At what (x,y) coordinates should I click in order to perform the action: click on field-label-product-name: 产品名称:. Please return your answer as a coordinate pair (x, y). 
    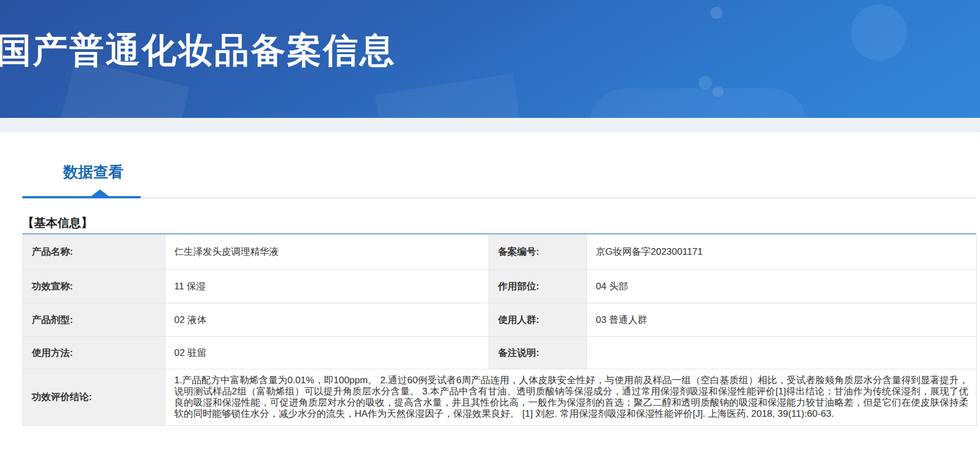
    Looking at the image, I should click on (94, 252).